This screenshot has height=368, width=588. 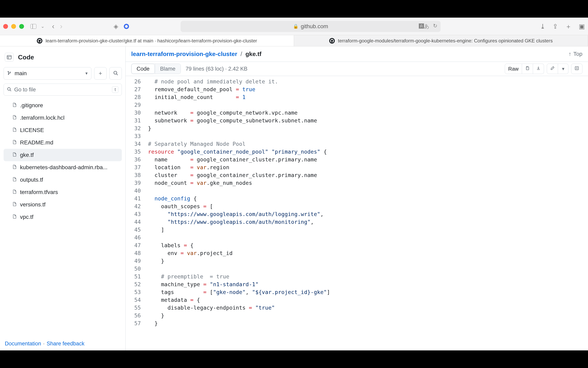 What do you see at coordinates (133, 206) in the screenshot?
I see `line-number: 42` at bounding box center [133, 206].